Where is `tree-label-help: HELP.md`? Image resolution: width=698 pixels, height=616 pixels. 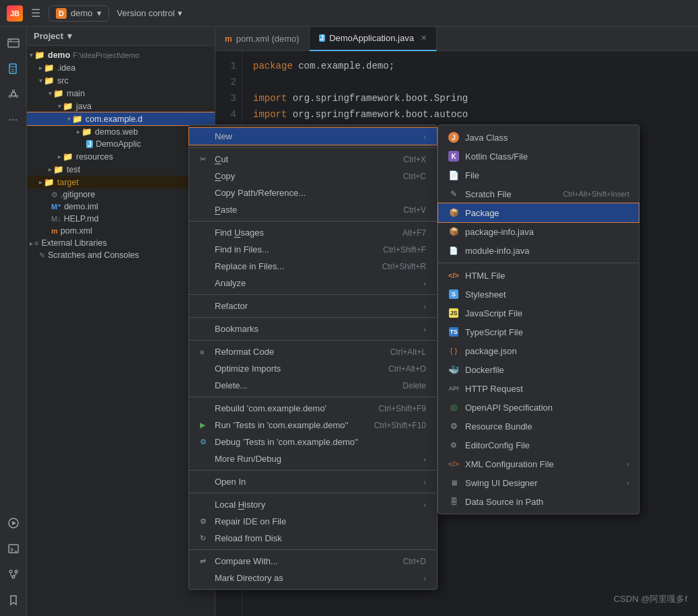 tree-label-help: HELP.md is located at coordinates (81, 219).